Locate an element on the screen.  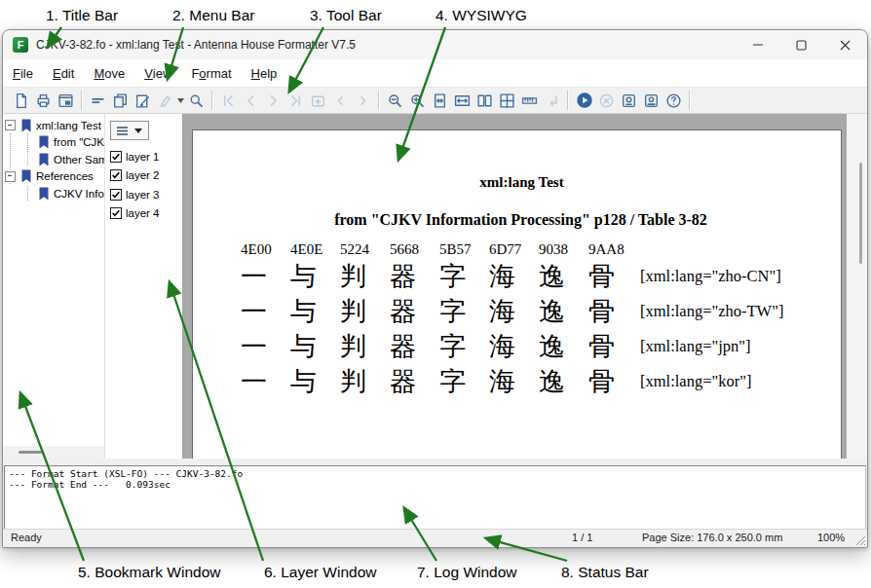
fit-page-icon is located at coordinates (440, 101).